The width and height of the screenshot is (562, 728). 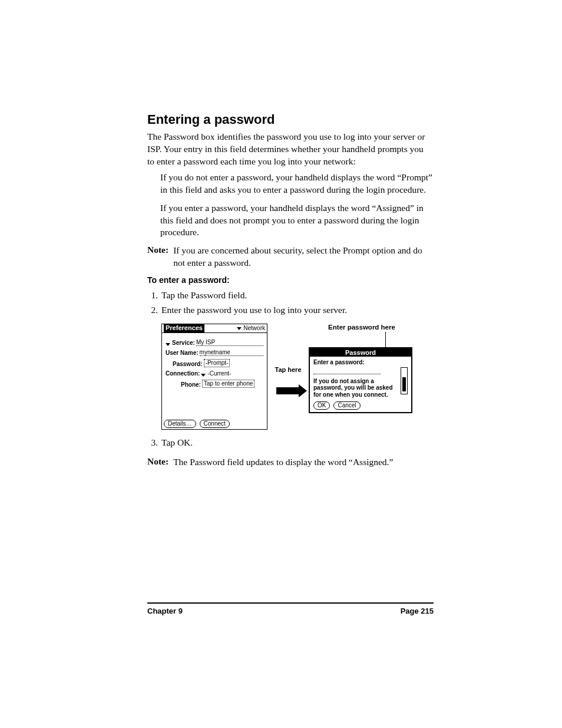 What do you see at coordinates (290, 609) in the screenshot?
I see `page-footer: Chapter 9 Page 215` at bounding box center [290, 609].